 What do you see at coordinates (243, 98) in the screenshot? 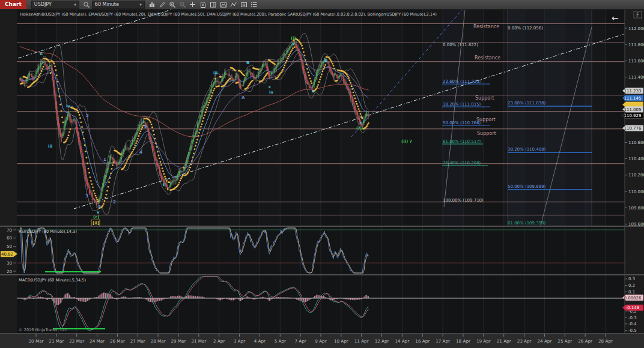
I see `svg-text: A` at bounding box center [243, 98].